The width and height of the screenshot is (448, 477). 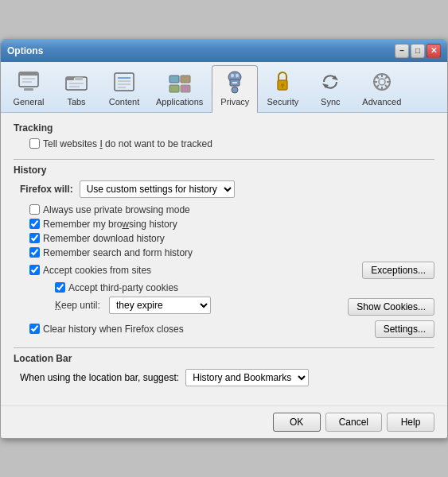 What do you see at coordinates (224, 253) in the screenshot?
I see `search-form-row: Remember search and form history` at bounding box center [224, 253].